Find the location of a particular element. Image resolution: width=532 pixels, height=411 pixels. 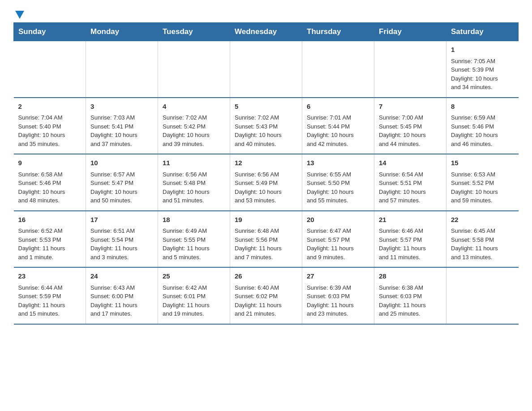

day-number: 7 is located at coordinates (410, 107).